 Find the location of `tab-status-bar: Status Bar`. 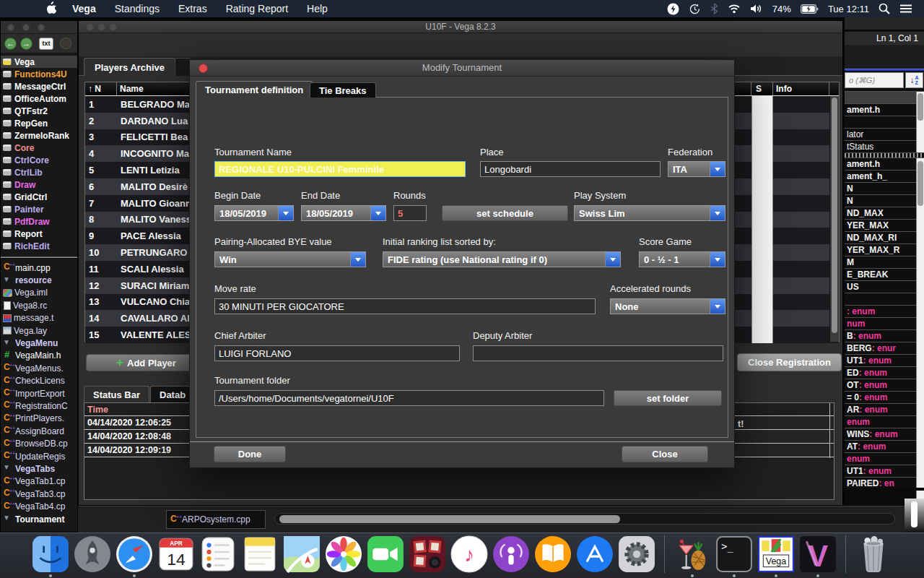

tab-status-bar: Status Bar is located at coordinates (117, 394).